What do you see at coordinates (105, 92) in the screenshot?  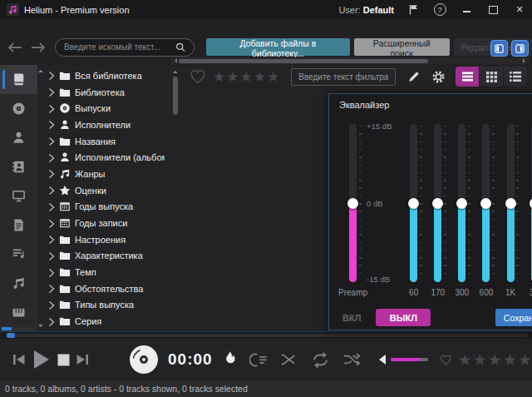 I see `tree-item: Библиотека` at bounding box center [105, 92].